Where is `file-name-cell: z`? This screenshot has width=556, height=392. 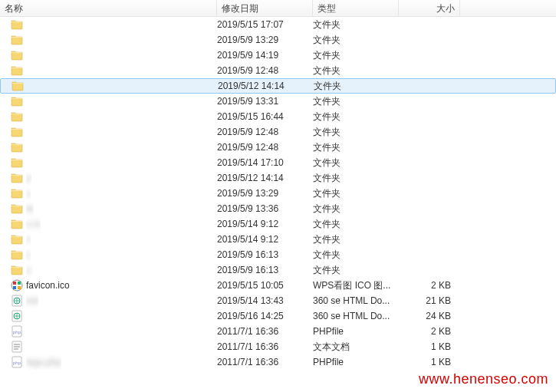
file-name-cell: z is located at coordinates (109, 255).